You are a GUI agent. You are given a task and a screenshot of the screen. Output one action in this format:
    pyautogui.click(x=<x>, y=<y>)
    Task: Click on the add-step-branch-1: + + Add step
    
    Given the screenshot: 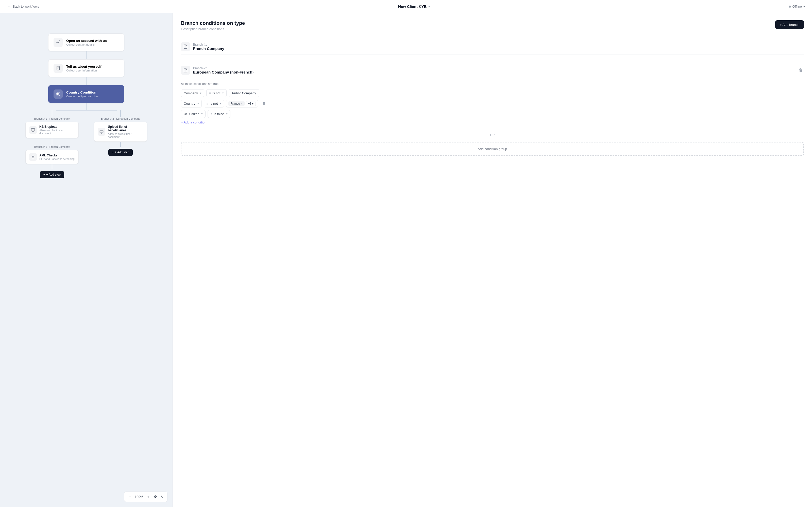 What is the action you would take?
    pyautogui.click(x=52, y=174)
    